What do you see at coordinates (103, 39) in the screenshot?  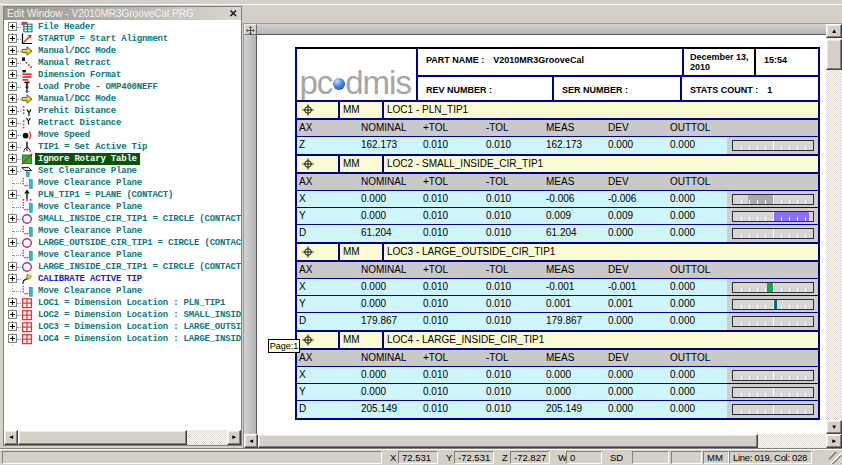 I see `tree-item-label: STARTUP = Start Alignment` at bounding box center [103, 39].